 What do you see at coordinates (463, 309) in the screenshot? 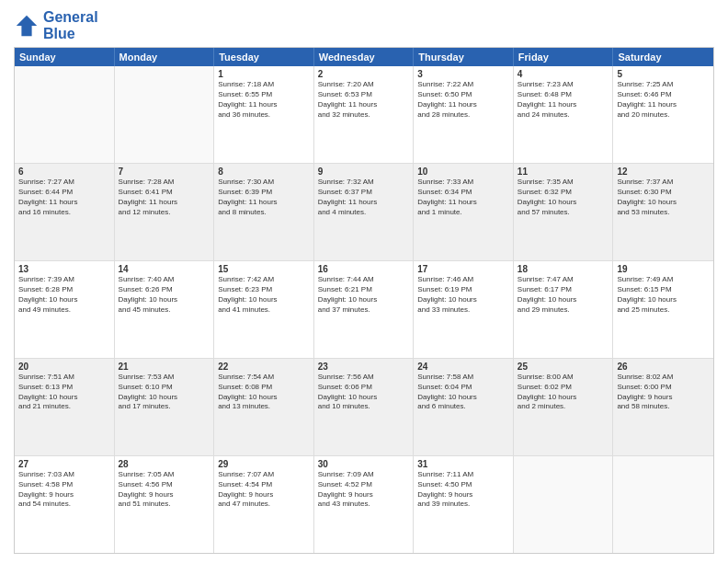
I see `calendar-cell: 17Sunrise: 7:46 AM Sunset: 6:19 PM Dayli…` at bounding box center [463, 309].